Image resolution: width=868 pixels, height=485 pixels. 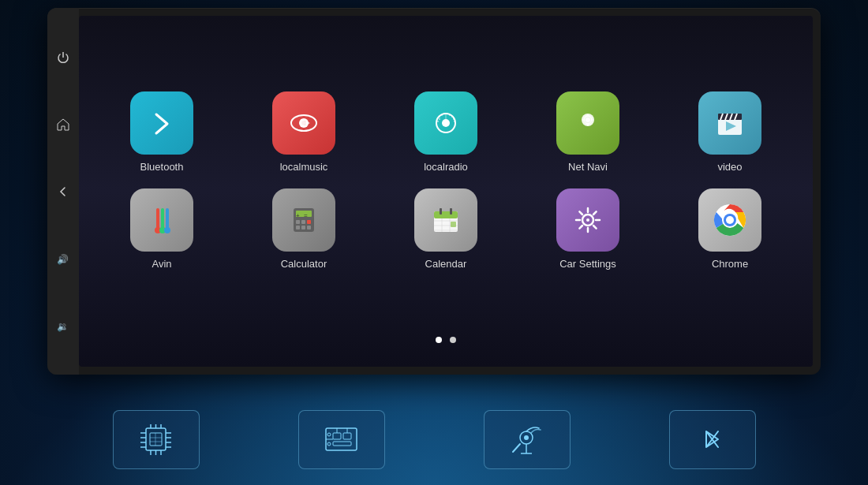 I want to click on bluetooth-icon-bg, so click(x=162, y=123).